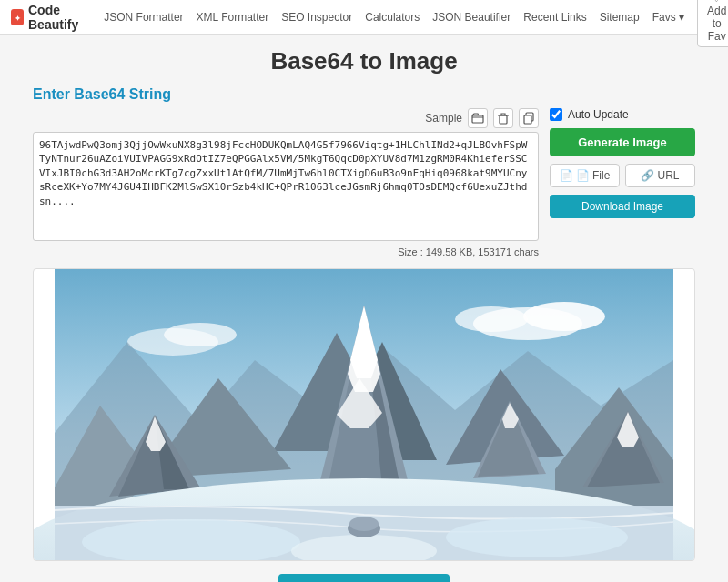  What do you see at coordinates (584, 176) in the screenshot?
I see `file-button: 📄 📄 File` at bounding box center [584, 176].